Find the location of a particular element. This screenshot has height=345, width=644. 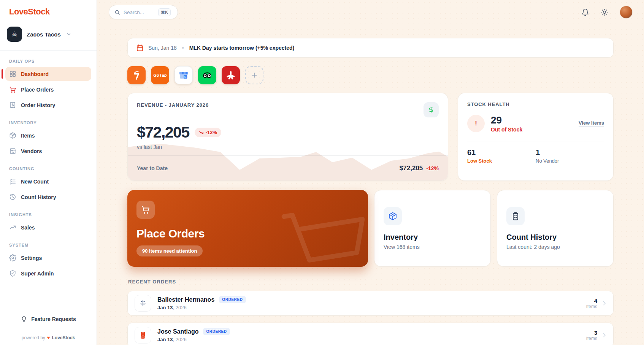

sun-icon is located at coordinates (604, 12).